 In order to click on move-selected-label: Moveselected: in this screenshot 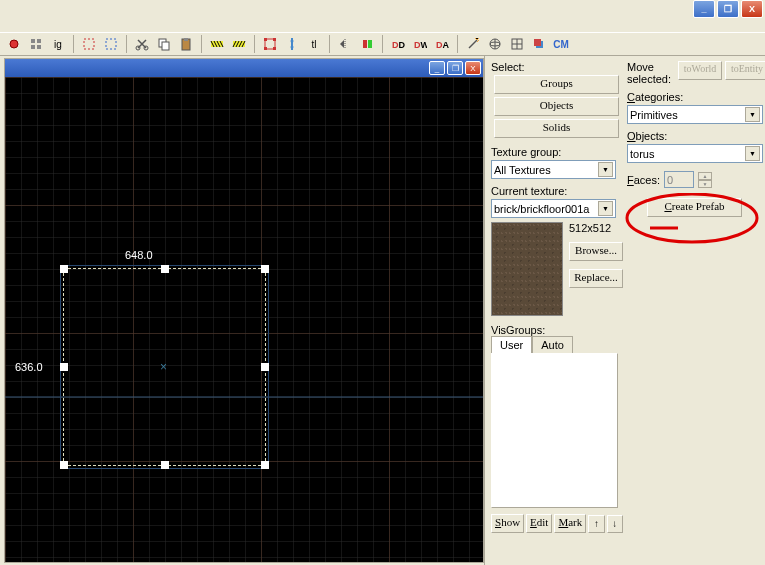, I will do `click(651, 73)`.